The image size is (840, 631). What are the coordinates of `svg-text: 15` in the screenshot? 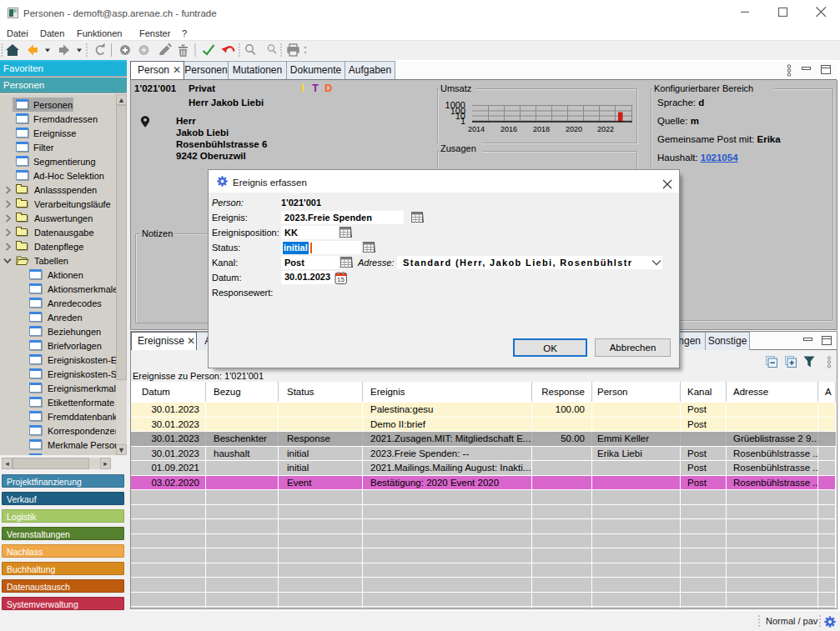 It's located at (340, 280).